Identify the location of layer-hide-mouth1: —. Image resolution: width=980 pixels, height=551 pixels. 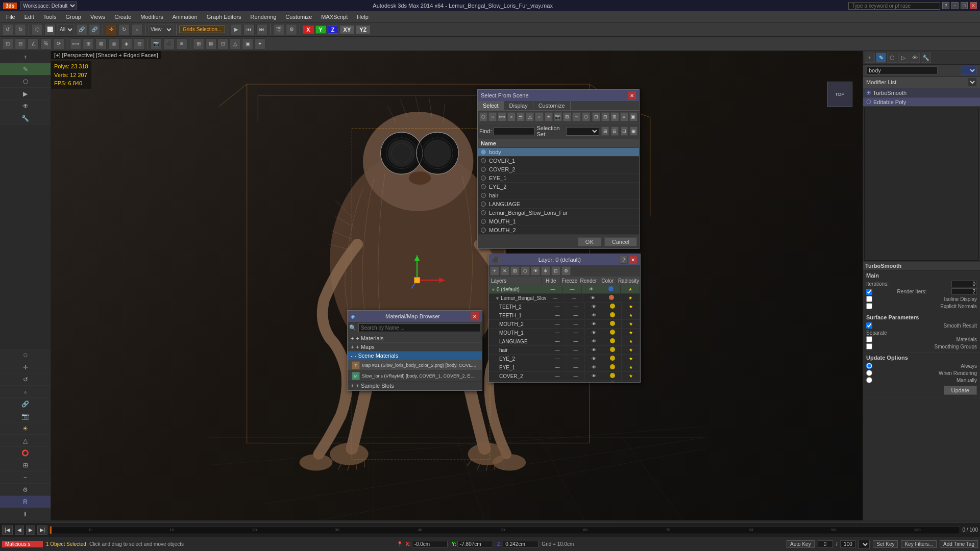
(558, 333).